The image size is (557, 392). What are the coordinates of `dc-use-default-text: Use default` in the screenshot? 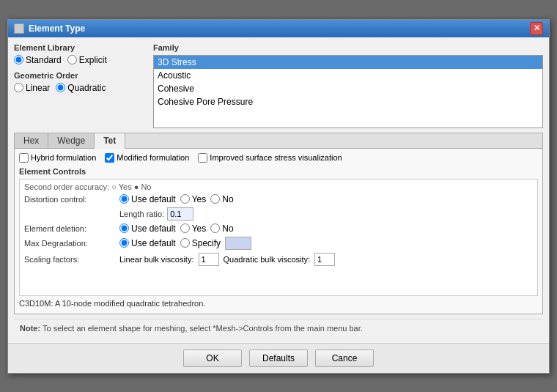 It's located at (154, 199).